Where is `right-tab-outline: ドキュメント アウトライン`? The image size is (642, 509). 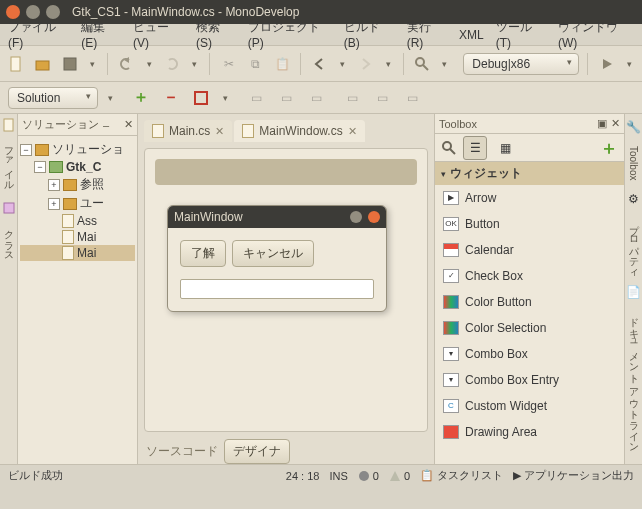
right-tab-outline: ドキュメント アウトライン is located at coordinates (634, 379).